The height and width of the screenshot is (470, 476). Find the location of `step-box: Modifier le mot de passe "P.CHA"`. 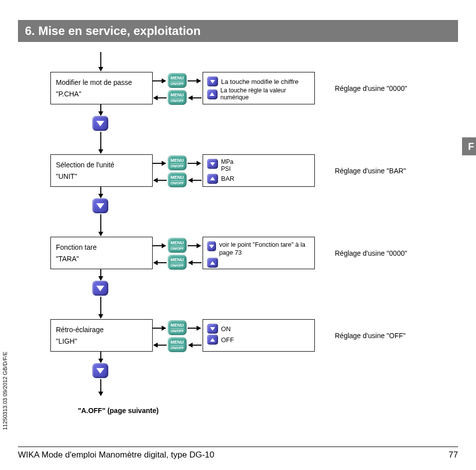

step-box: Modifier le mot de passe "P.CHA" is located at coordinates (102, 88).